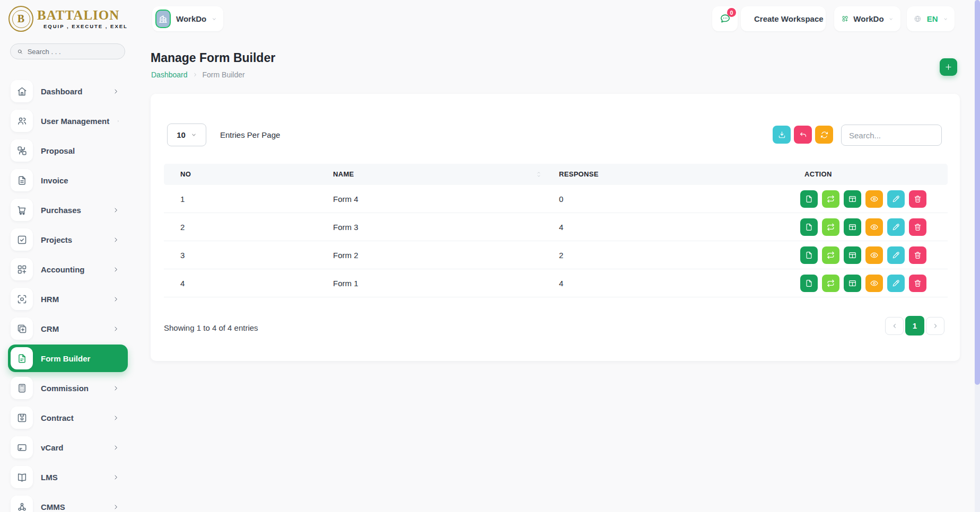 The width and height of the screenshot is (980, 512). I want to click on sidebar-search-input, so click(73, 52).